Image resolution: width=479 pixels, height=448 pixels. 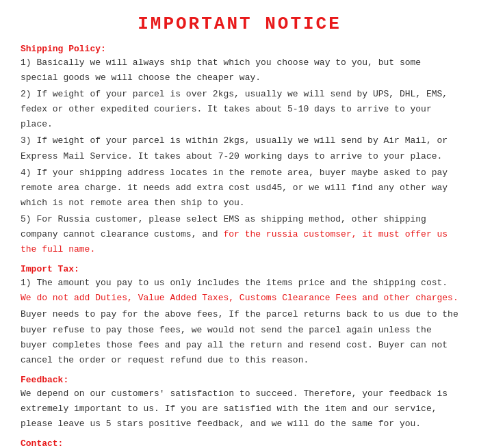 I want to click on shipping-policy-label: Shipping Policy:, so click(x=240, y=49).